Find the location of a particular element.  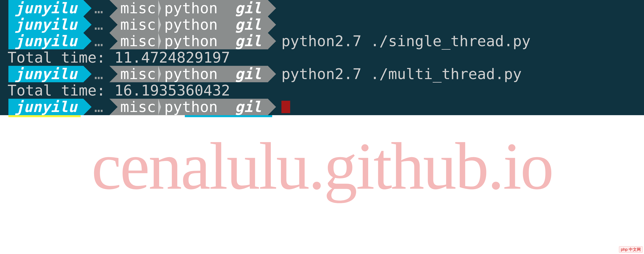

command-text: python2.7 ./multi_thread.py is located at coordinates (395, 74).